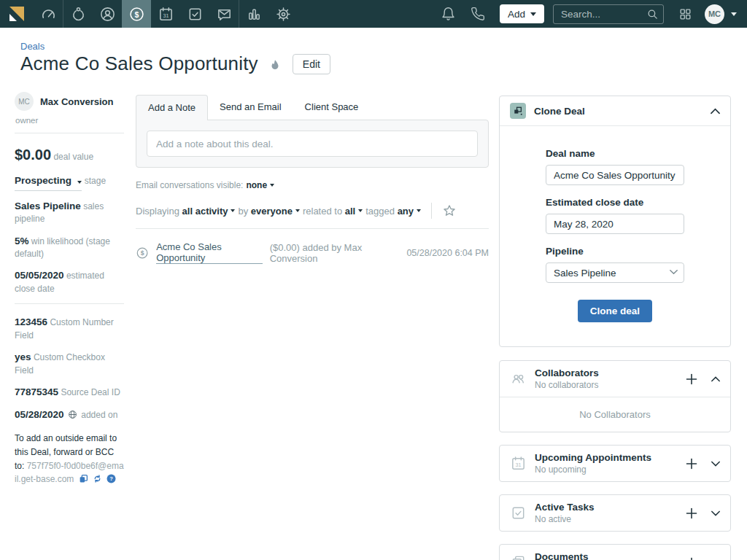 This screenshot has width=747, height=560. I want to click on user-avatar: MC, so click(715, 15).